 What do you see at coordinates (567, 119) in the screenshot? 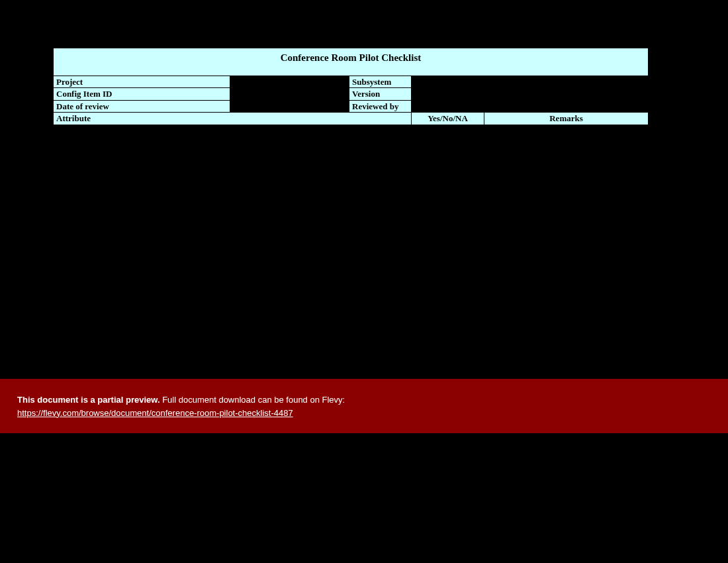
I see `header-remarks: Remarks` at bounding box center [567, 119].